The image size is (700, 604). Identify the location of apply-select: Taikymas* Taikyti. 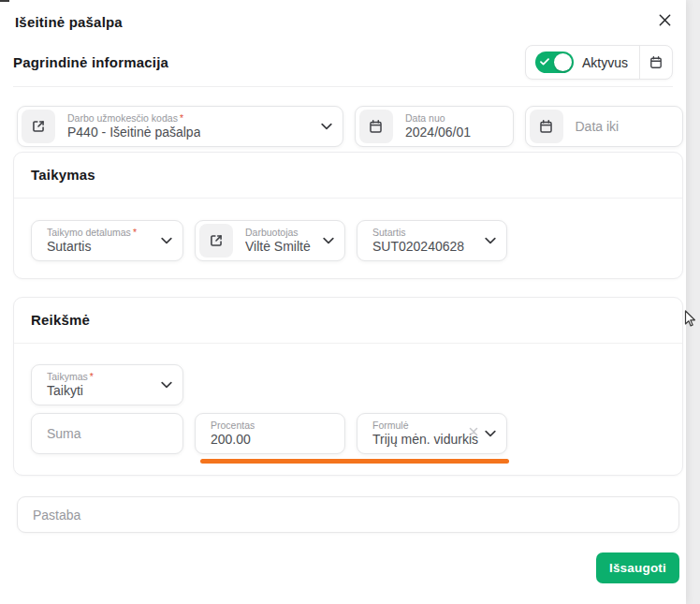
(107, 385).